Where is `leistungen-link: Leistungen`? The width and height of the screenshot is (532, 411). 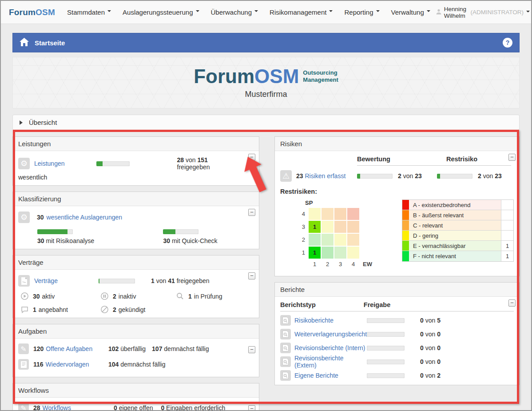 leistungen-link: Leistungen is located at coordinates (50, 164).